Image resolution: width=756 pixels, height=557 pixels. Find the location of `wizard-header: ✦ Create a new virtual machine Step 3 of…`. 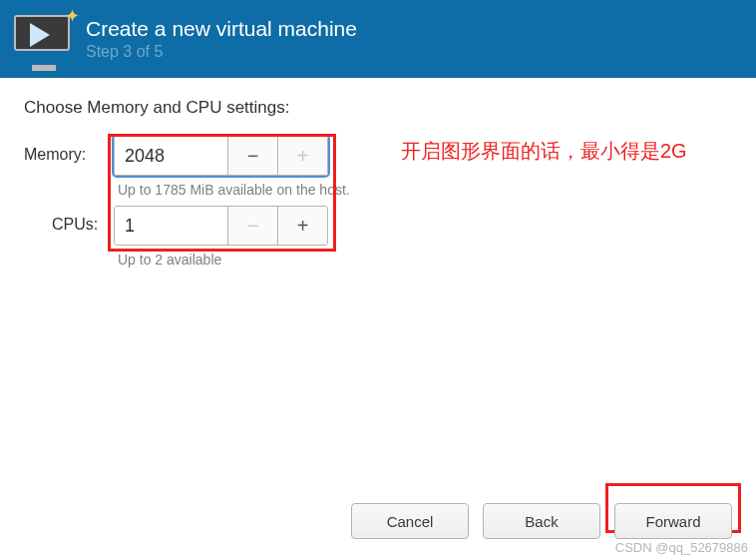

wizard-header: ✦ Create a new virtual machine Step 3 of… is located at coordinates (378, 39).